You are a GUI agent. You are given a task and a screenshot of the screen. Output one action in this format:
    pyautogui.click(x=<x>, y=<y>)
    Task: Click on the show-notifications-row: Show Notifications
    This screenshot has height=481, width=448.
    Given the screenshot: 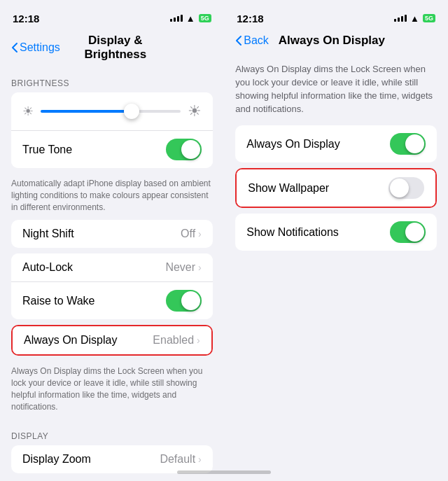 What is the action you would take?
    pyautogui.click(x=336, y=232)
    